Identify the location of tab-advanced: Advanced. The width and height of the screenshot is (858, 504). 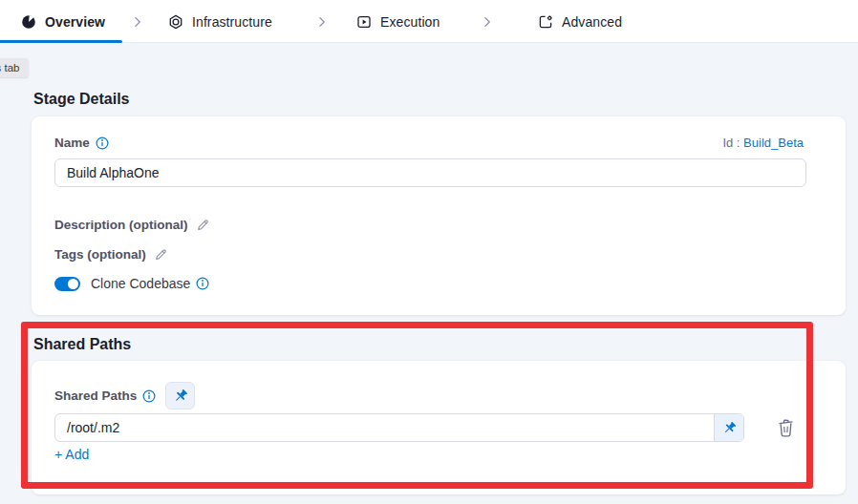
(580, 21).